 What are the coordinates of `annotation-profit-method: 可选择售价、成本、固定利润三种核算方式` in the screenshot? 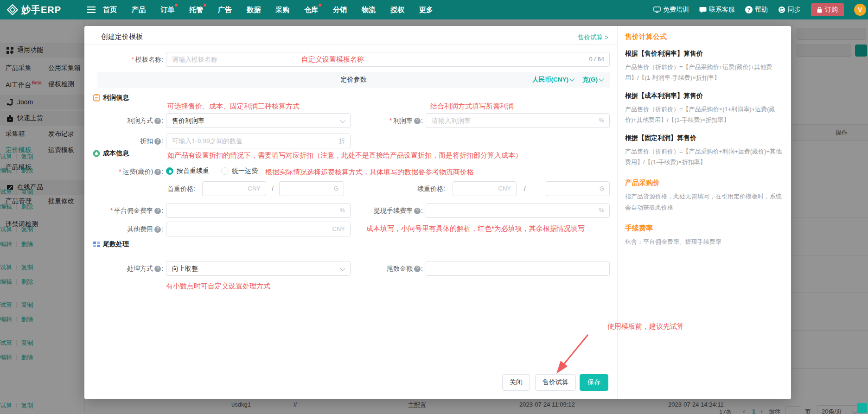 It's located at (234, 107).